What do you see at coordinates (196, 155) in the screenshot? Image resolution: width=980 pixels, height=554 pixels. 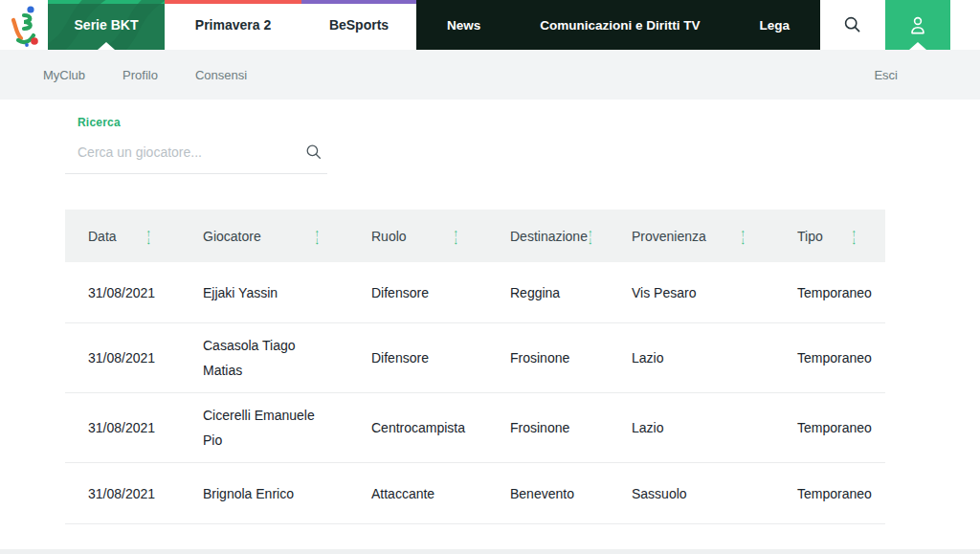 I see `player-search-field` at bounding box center [196, 155].